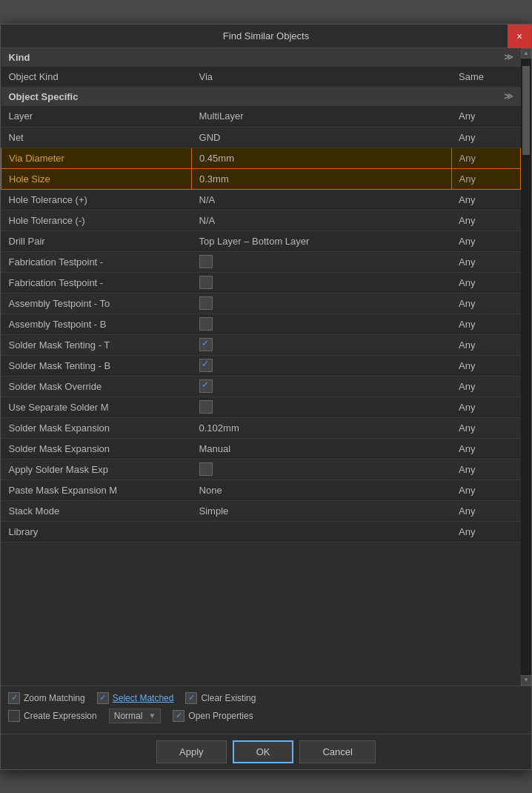 Image resolution: width=532 pixels, height=793 pixels. What do you see at coordinates (96, 179) in the screenshot?
I see `cell-name: Hole Size` at bounding box center [96, 179].